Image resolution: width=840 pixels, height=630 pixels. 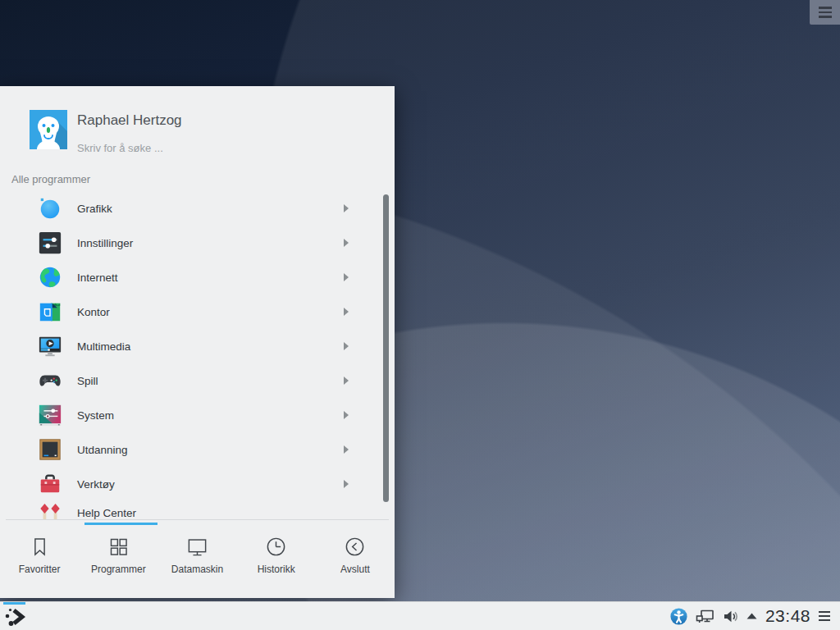 I want to click on user-name: Raphael Hertzog, so click(x=130, y=121).